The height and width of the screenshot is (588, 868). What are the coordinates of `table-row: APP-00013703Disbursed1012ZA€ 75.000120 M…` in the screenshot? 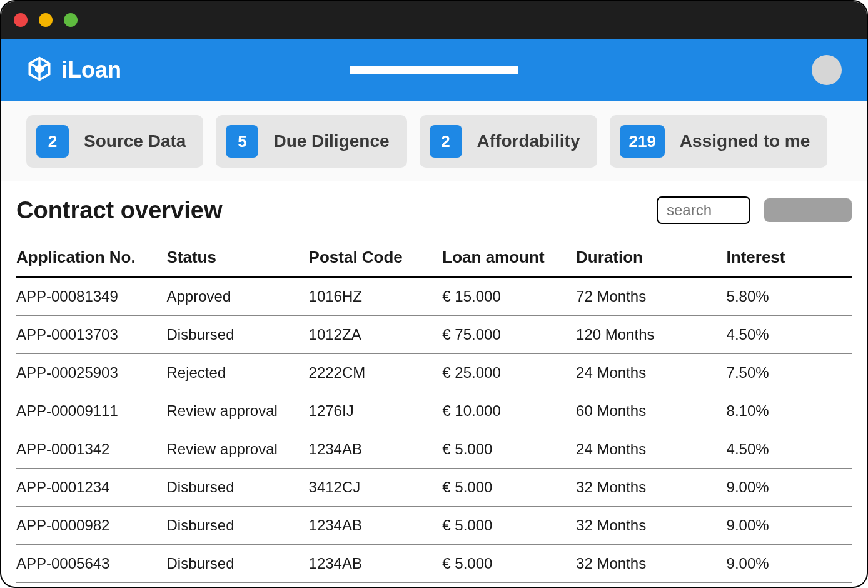 It's located at (434, 335).